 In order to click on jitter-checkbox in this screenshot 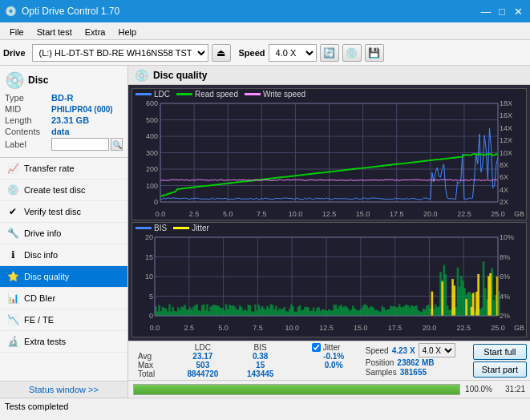, I will do `click(316, 348)`.